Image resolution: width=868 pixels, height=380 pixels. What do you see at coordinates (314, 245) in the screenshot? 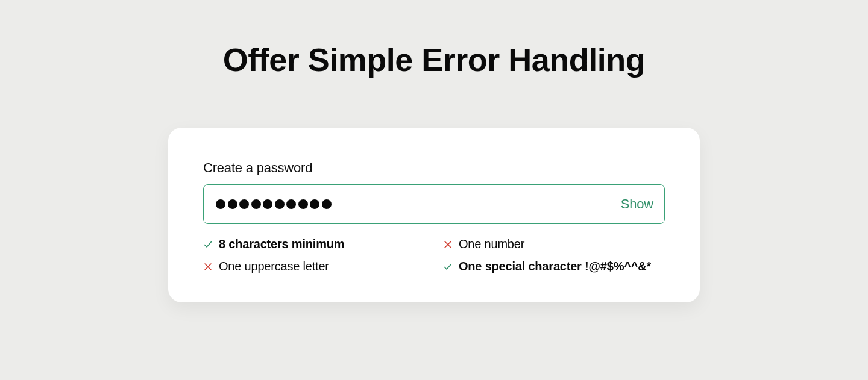
I see `password-rule: 8 characters minimum` at bounding box center [314, 245].